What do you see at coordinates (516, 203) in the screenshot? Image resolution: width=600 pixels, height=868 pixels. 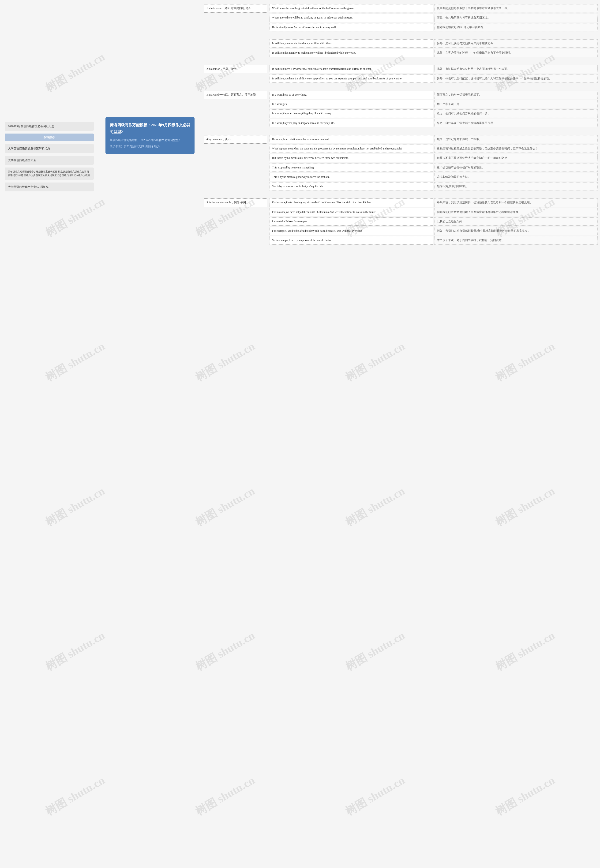 I see `forinstance-cn-1: 举举来说，我讨厌清洁厨房，但我还是意为喜欢看到一个整洁的厨房视觉感。` at bounding box center [516, 203].